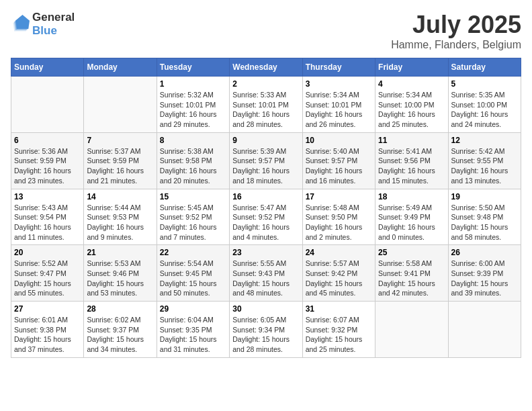 Image resolution: width=532 pixels, height=411 pixels. I want to click on day-details: Sunrise: 5:50 AM Sunset: 9:48 PM Dayligh…, so click(485, 223).